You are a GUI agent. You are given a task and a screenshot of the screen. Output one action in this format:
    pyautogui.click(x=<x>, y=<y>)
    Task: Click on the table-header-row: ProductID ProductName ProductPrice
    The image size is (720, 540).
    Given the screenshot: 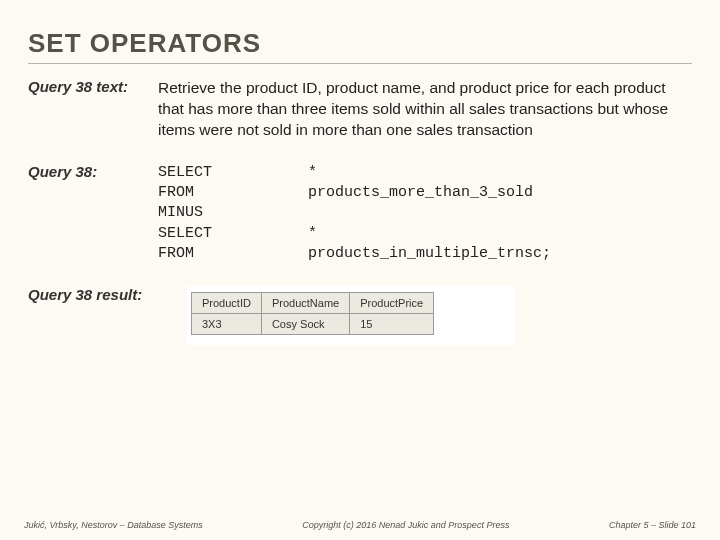 What is the action you would take?
    pyautogui.click(x=313, y=304)
    